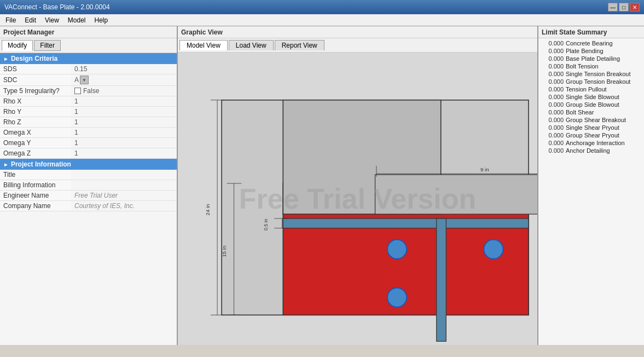 The width and height of the screenshot is (644, 357). I want to click on filter-tab: Filter, so click(47, 45).